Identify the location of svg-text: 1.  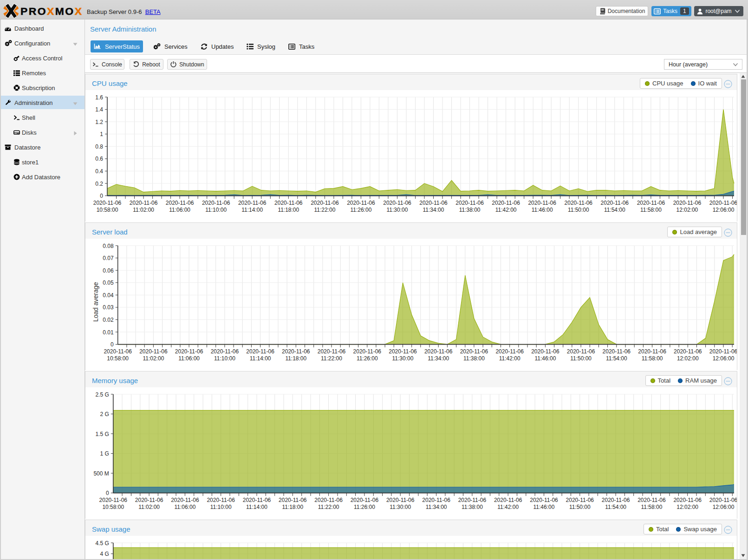
(101, 134).